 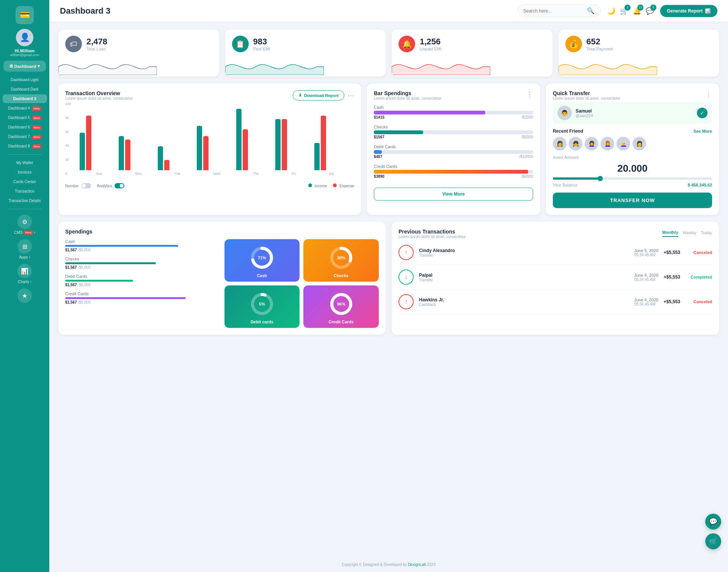 What do you see at coordinates (417, 565) in the screenshot?
I see `footer-brand: DexignLab` at bounding box center [417, 565].